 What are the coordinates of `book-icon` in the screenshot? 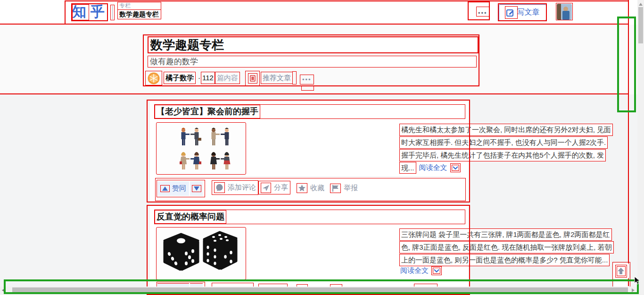 It's located at (253, 78).